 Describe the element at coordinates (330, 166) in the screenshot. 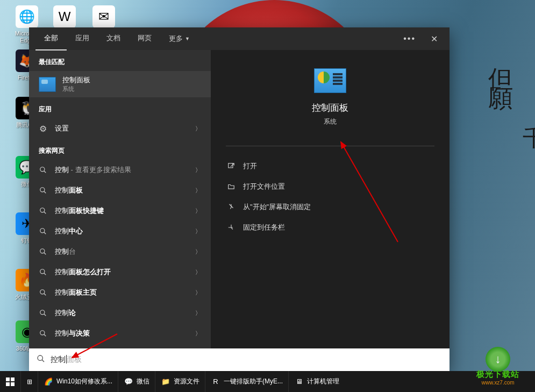

I see `action-open: 打开` at that location.